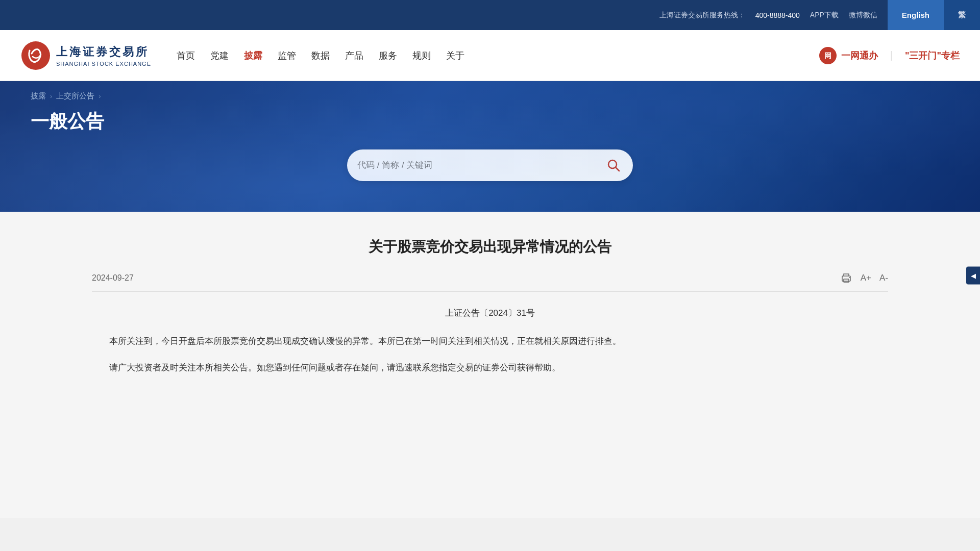 The image size is (980, 551). What do you see at coordinates (490, 341) in the screenshot?
I see `article-paragraph-1: 本所关注到，今日开盘后本所股票竞价交易出现成交确认缓慢的异常。本所已在第一时间关…` at bounding box center [490, 341].